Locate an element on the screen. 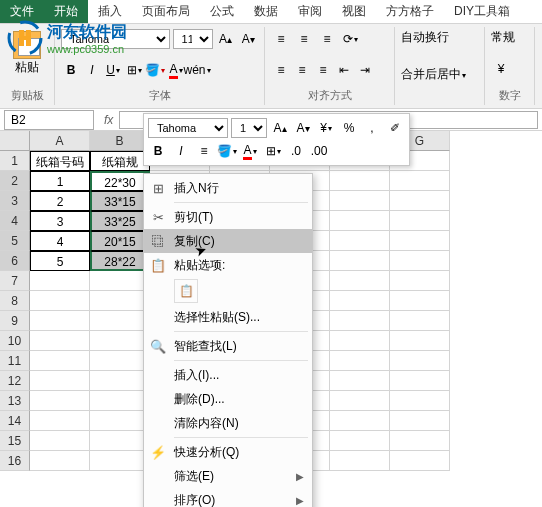 The width and height of the screenshot is (542, 507). mini-font-color-icon: A▾ is located at coordinates (250, 151).